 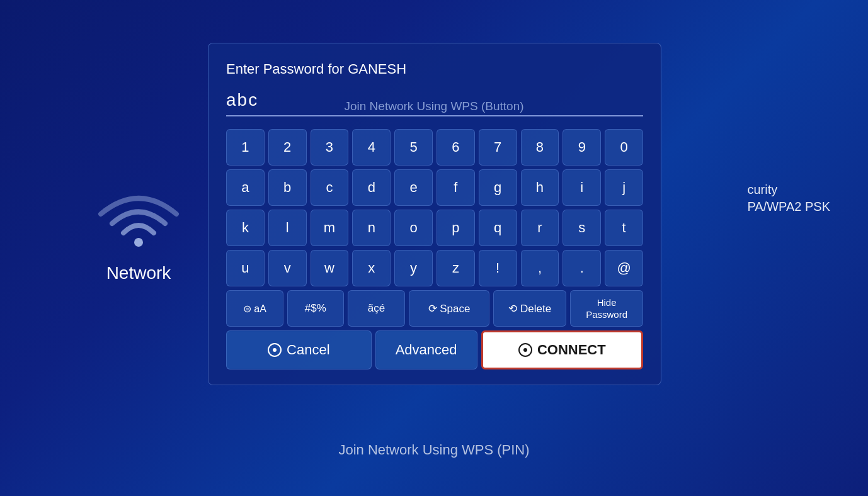 What do you see at coordinates (433, 450) in the screenshot?
I see `wps-pin-text: Join Network Using WPS (PIN)` at bounding box center [433, 450].